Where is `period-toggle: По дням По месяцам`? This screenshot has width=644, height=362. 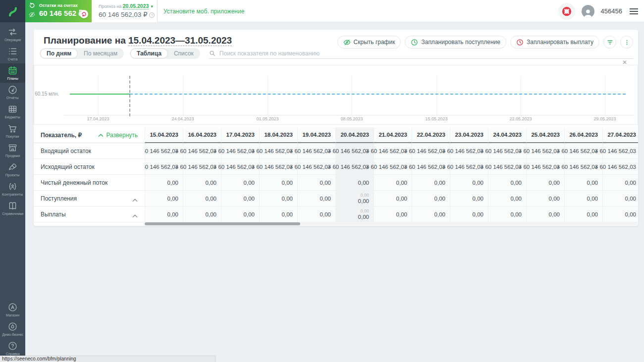 period-toggle: По дням По месяцам is located at coordinates (82, 53).